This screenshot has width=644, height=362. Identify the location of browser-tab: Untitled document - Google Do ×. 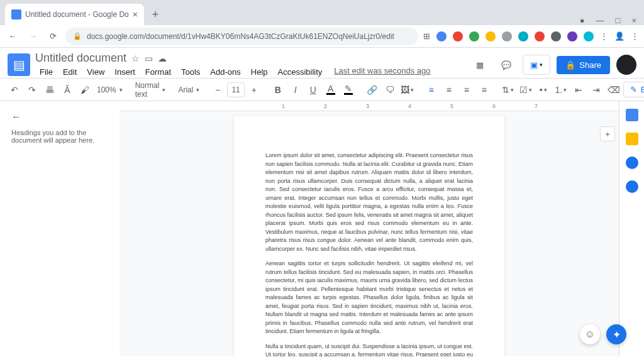
(74, 14).